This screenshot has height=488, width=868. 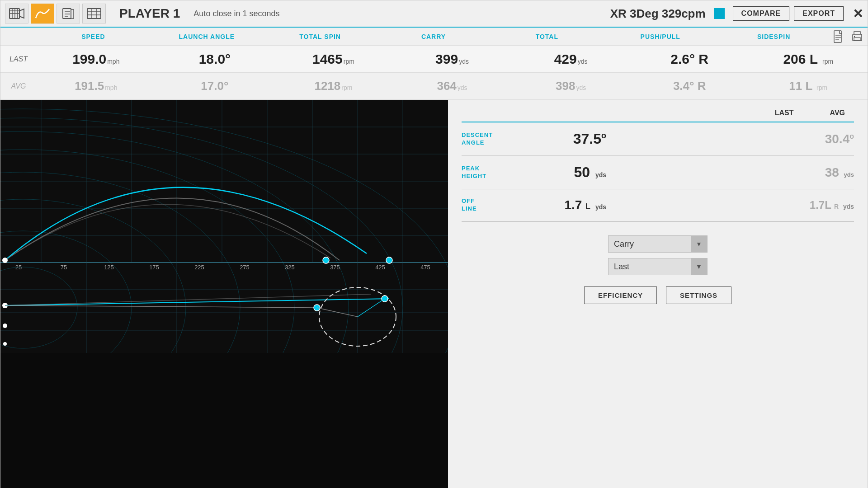 What do you see at coordinates (690, 86) in the screenshot?
I see `avg-push-pull: 3.4° R` at bounding box center [690, 86].